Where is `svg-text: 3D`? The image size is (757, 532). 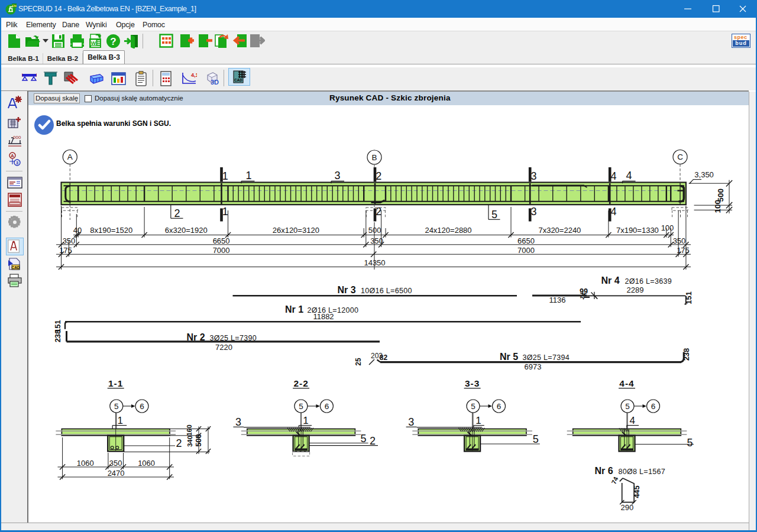 svg-text: 3D is located at coordinates (215, 82).